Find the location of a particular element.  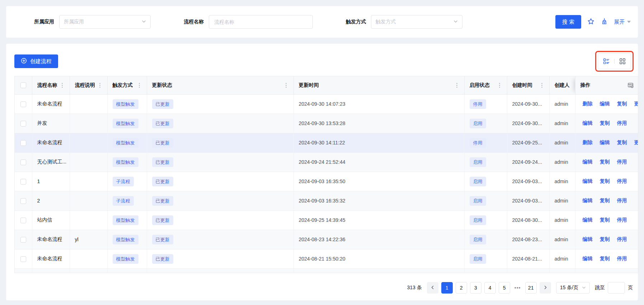

page-button-4: 4 is located at coordinates (490, 288).